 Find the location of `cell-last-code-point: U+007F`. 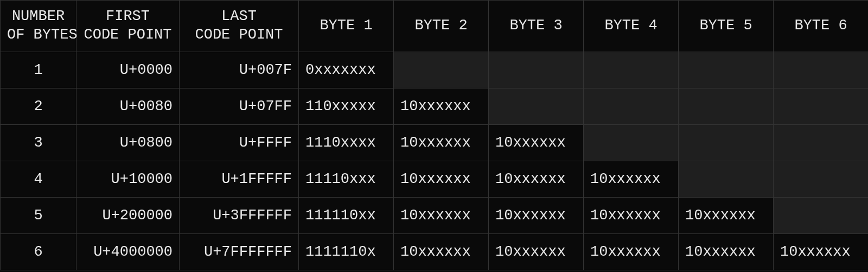

cell-last-code-point: U+007F is located at coordinates (239, 71).